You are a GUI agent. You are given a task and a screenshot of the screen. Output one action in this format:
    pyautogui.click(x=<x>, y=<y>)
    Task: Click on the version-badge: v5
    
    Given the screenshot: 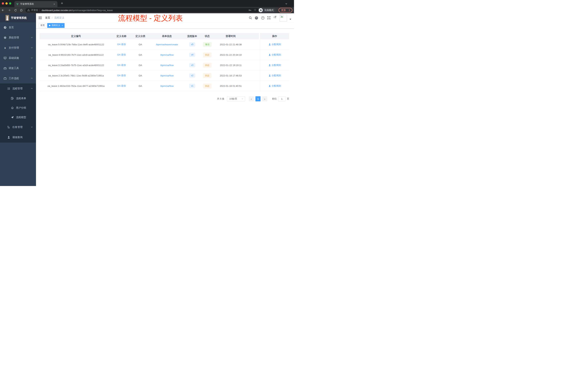 What is the action you would take?
    pyautogui.click(x=192, y=44)
    